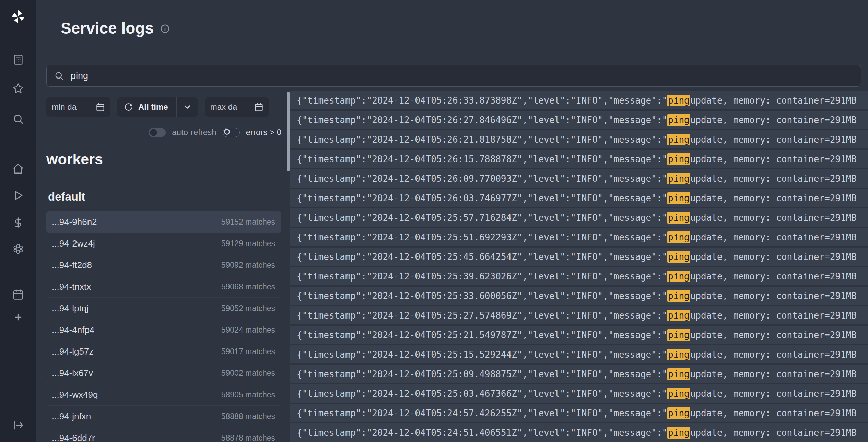 This screenshot has height=442, width=868. I want to click on logout-icon, so click(18, 425).